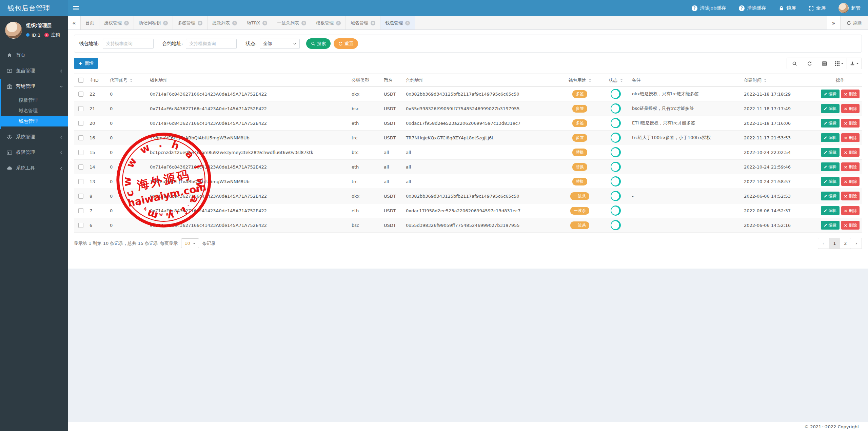 Image resolution: width=868 pixels, height=431 pixels. Describe the element at coordinates (34, 8) in the screenshot. I see `app-logo: 钱包后台管理` at that location.